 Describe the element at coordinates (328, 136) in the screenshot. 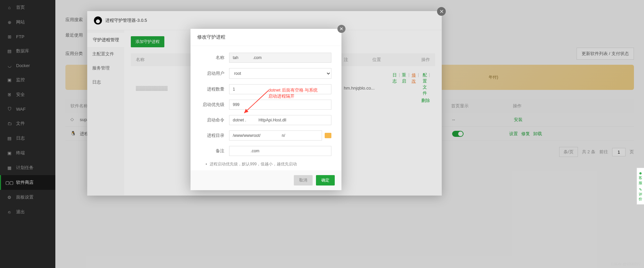

I see `browse-folder-icon` at that location.